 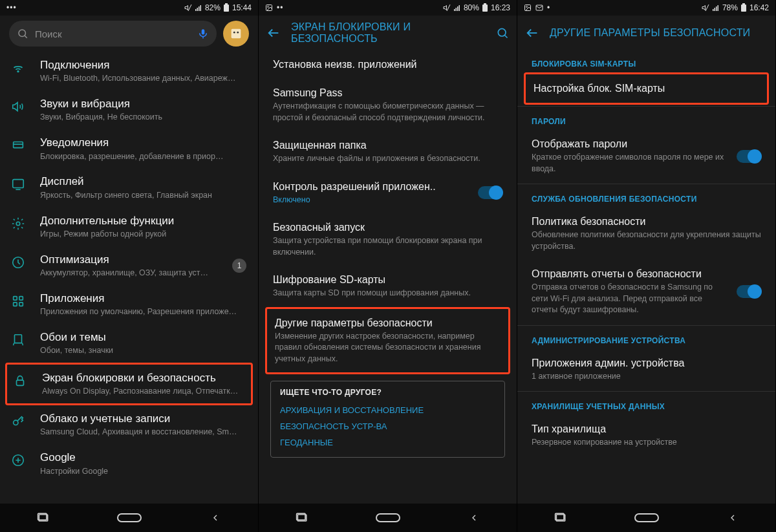 I want to click on setting-subtitle: Резервное копирование на устройстве, so click(x=647, y=443).